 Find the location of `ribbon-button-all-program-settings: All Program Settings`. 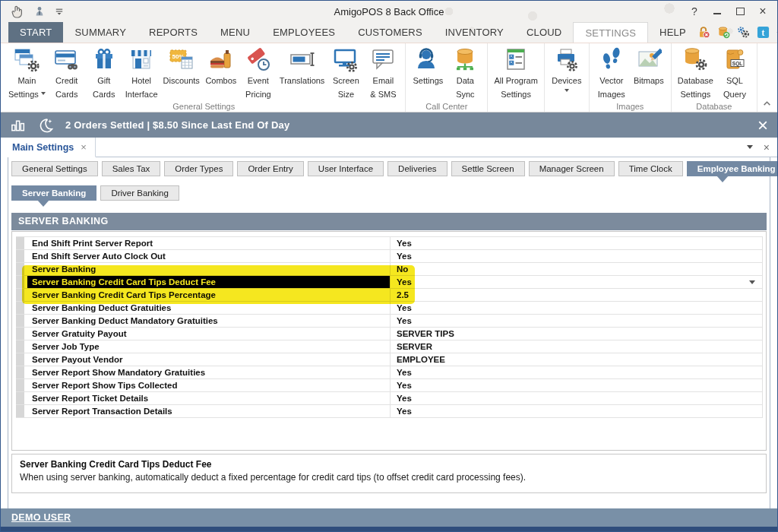

ribbon-button-all-program-settings: All Program Settings is located at coordinates (515, 73).